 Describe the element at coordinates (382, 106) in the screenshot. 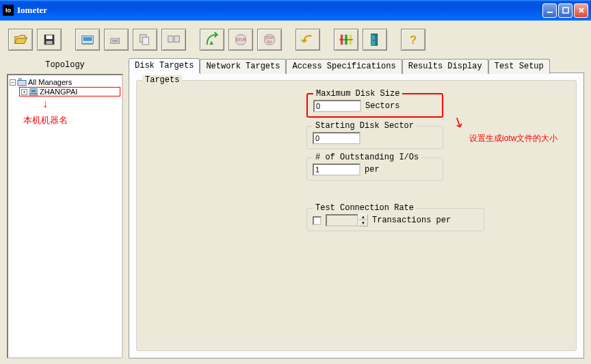

I see `max-disk-size-unit: Sectors` at that location.